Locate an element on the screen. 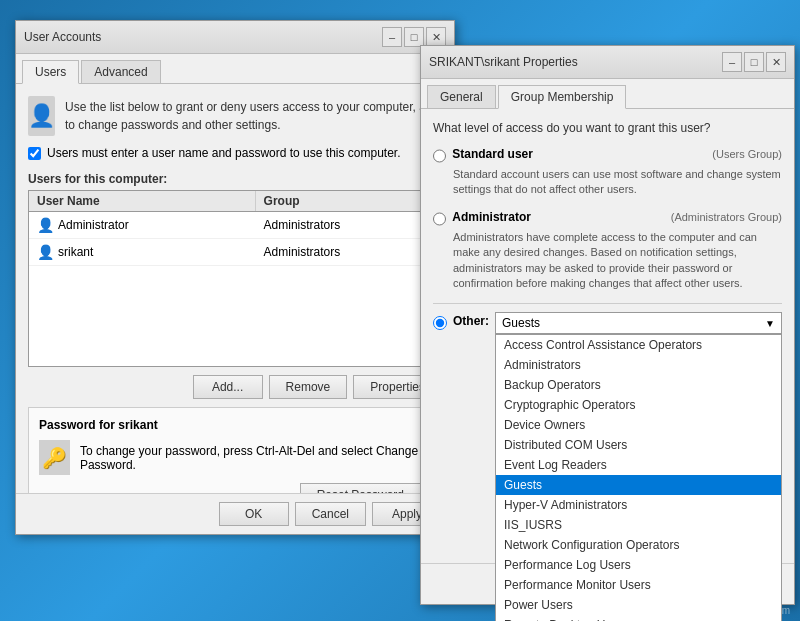  props-maximize-button: □ is located at coordinates (754, 62).